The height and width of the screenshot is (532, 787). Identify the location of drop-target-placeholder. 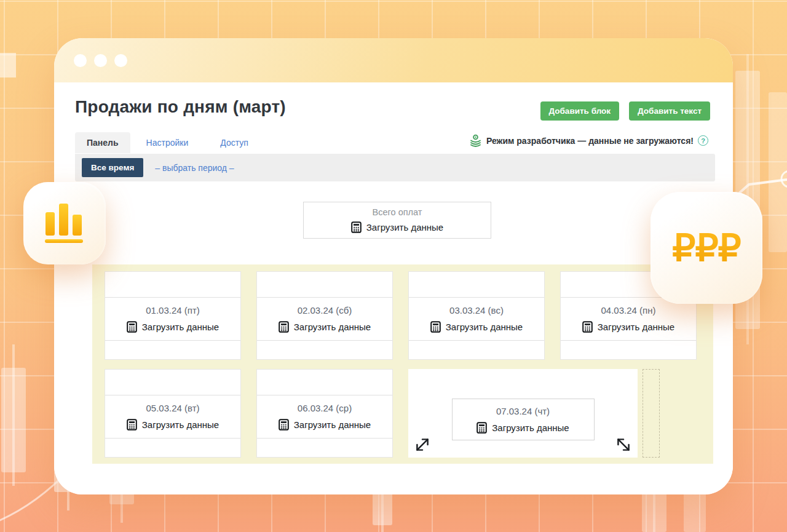
(651, 413).